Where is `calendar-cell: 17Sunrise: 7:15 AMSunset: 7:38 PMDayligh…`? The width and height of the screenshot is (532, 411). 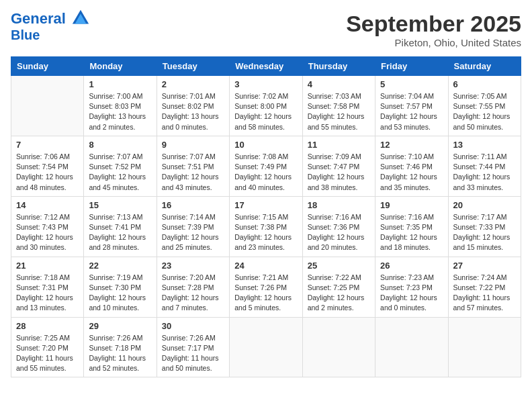
calendar-cell: 17Sunrise: 7:15 AMSunset: 7:38 PMDayligh… is located at coordinates (266, 226).